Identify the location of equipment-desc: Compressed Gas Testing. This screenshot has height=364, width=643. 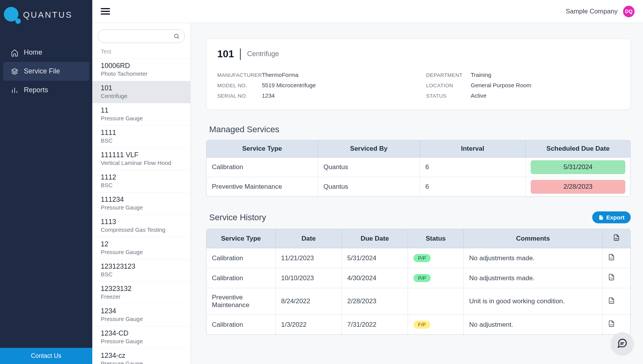
(142, 230).